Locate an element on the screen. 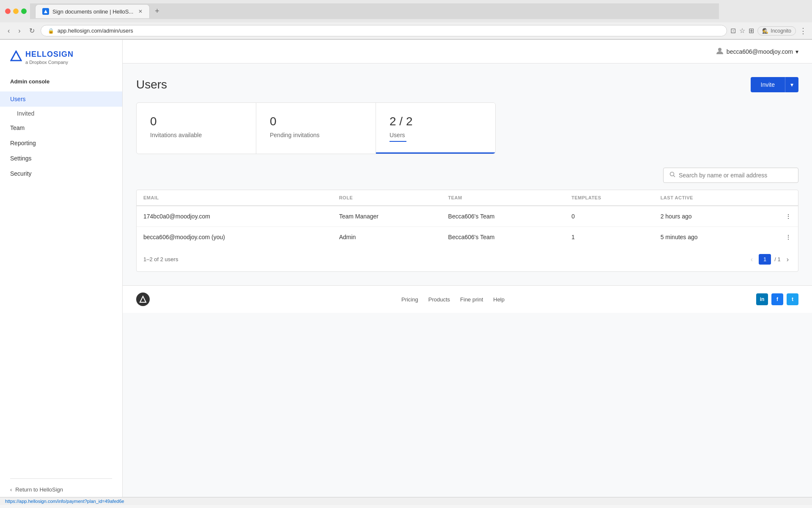 The height and width of the screenshot is (508, 812). cell-team-1: Becca606's Team is located at coordinates (503, 237).